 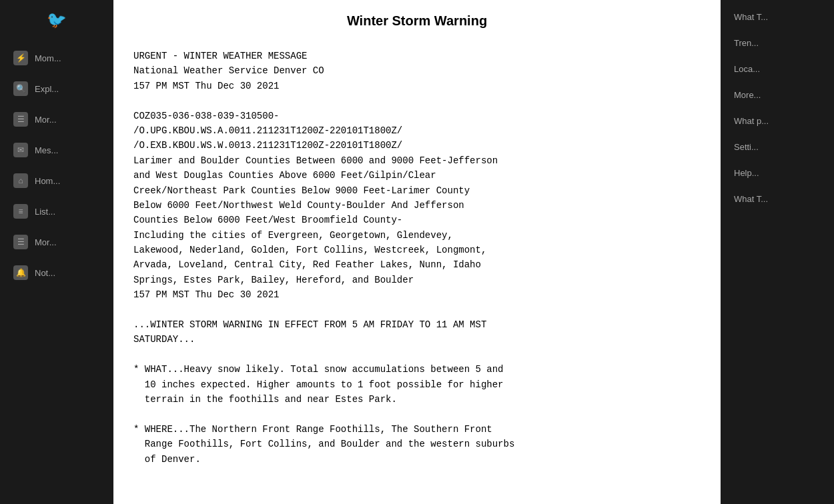 I want to click on sidebar-item-more1: ☰ Mor..., so click(x=57, y=119).